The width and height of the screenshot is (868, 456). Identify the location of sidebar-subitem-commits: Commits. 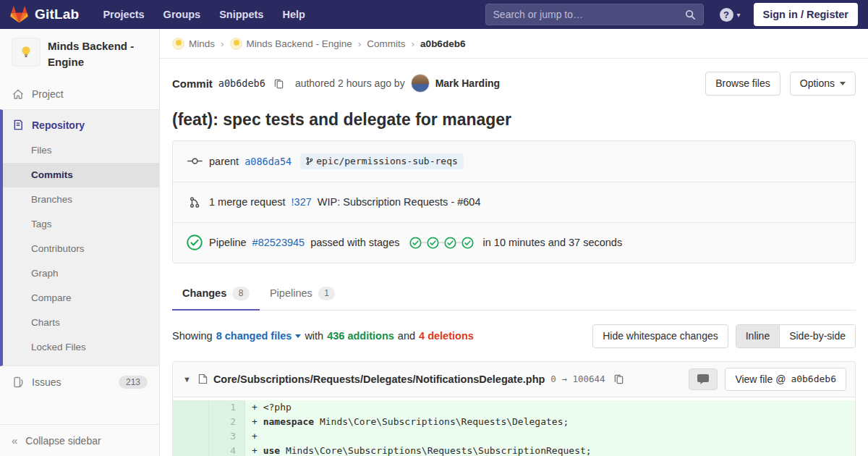
(81, 175).